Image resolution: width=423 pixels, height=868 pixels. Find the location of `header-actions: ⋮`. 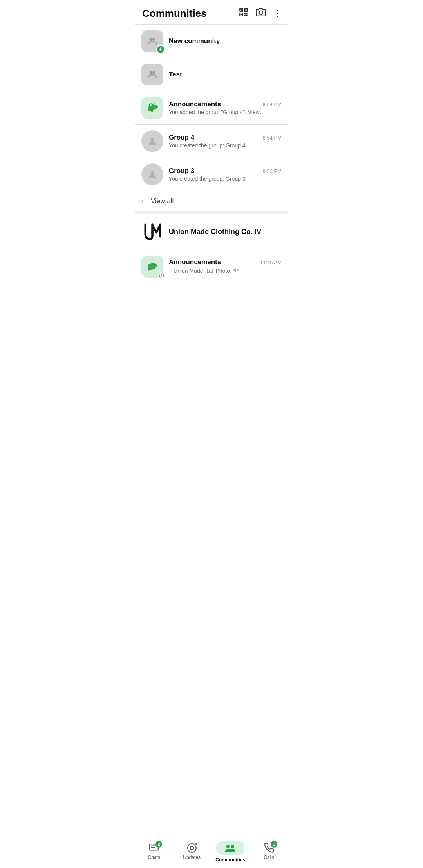

header-actions: ⋮ is located at coordinates (260, 13).